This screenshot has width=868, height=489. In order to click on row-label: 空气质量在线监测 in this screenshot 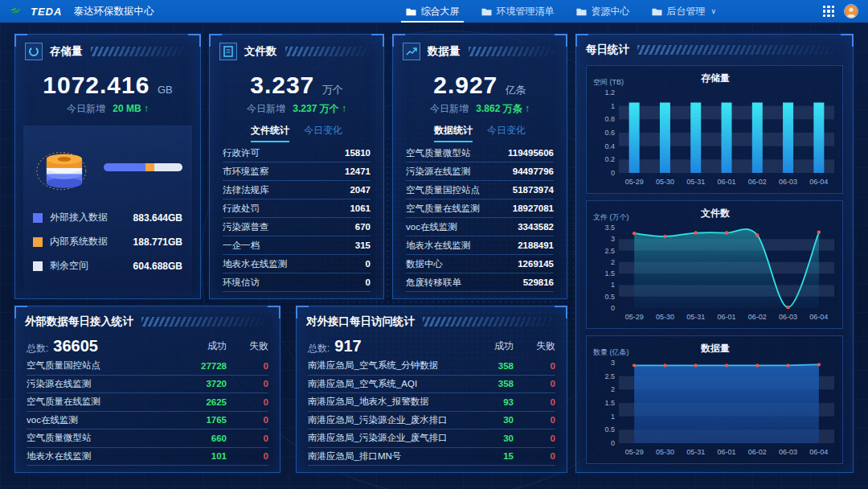, I will do `click(443, 209)`.